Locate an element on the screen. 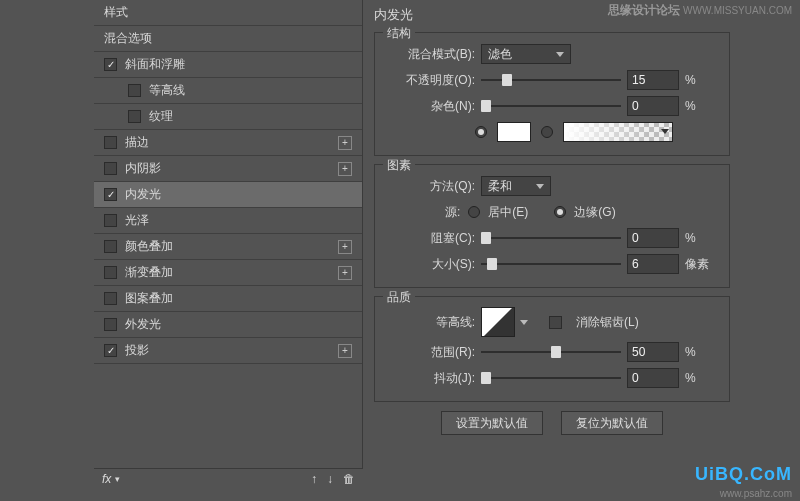  choke-slider is located at coordinates (551, 238).